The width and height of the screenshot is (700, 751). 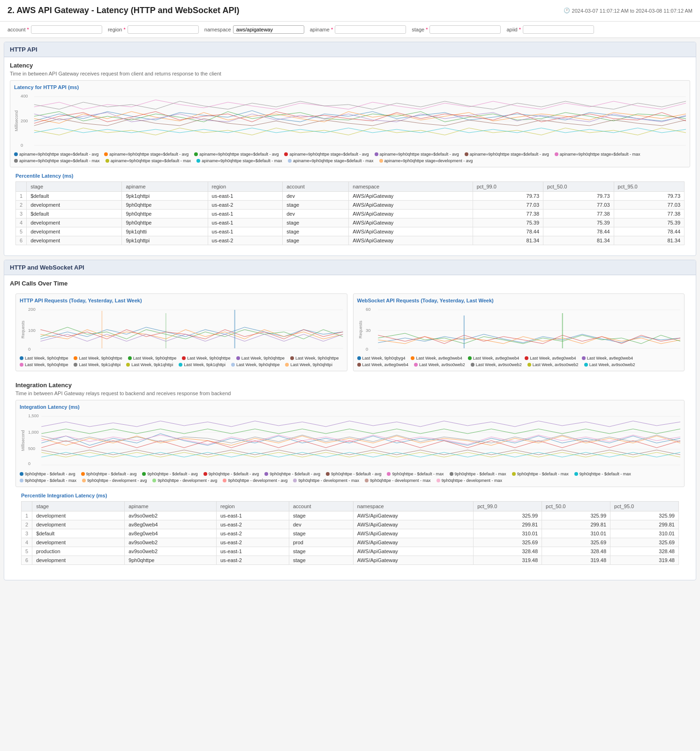 I want to click on filter-account-input, so click(x=67, y=30).